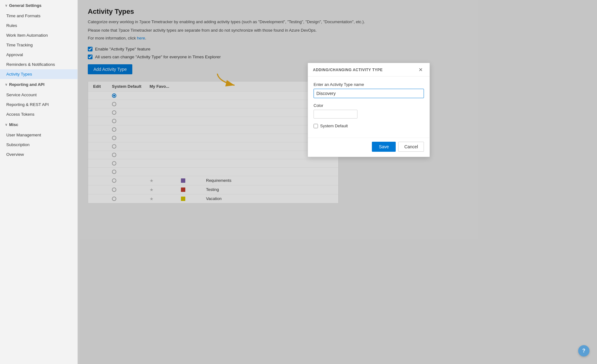 Image resolution: width=597 pixels, height=364 pixels. Describe the element at coordinates (369, 147) in the screenshot. I see `modal-footer: Save Cancel` at that location.